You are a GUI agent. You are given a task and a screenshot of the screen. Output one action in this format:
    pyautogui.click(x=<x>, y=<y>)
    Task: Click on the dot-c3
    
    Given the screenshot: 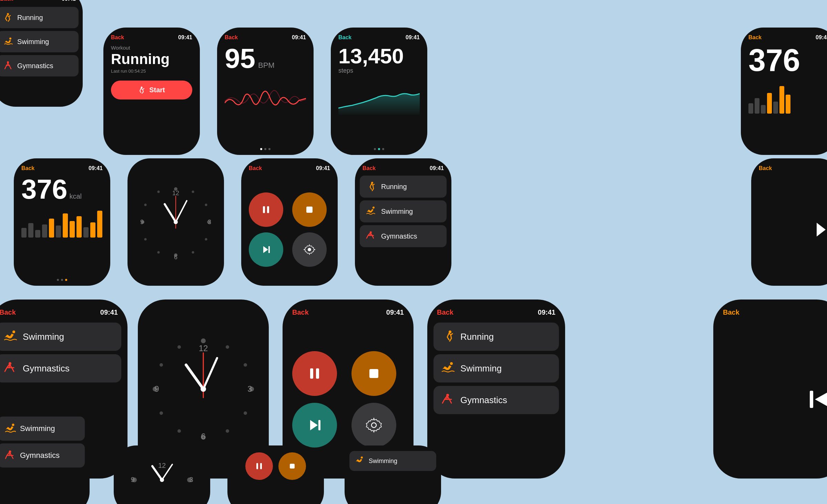 What is the action you would take?
    pyautogui.click(x=66, y=280)
    